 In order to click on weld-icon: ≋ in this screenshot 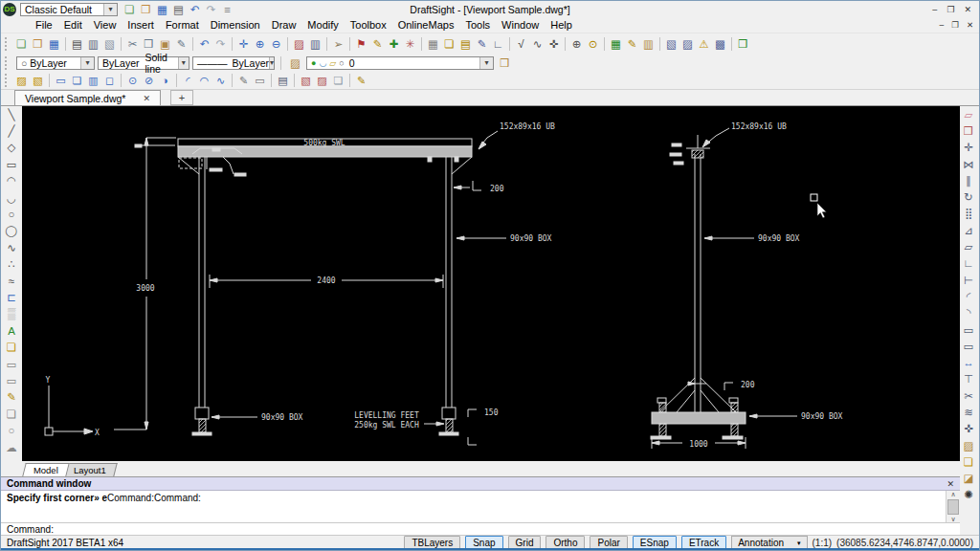, I will do `click(969, 411)`.